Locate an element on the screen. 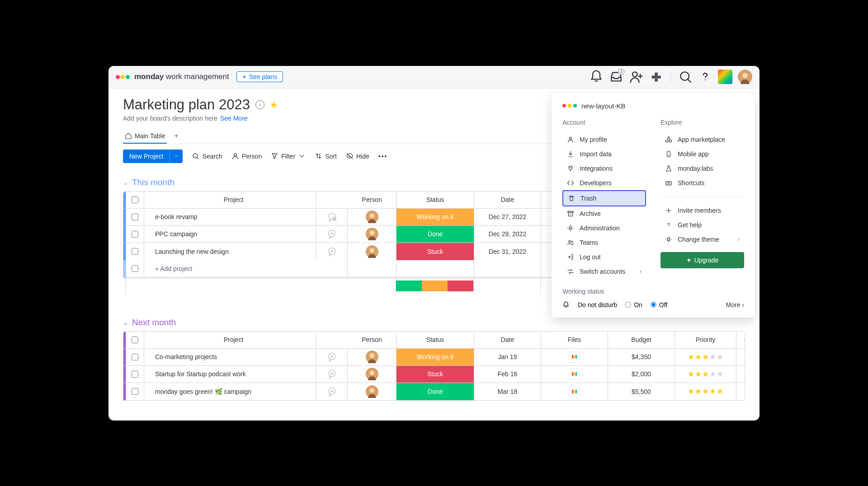  search-icon is located at coordinates (685, 77).